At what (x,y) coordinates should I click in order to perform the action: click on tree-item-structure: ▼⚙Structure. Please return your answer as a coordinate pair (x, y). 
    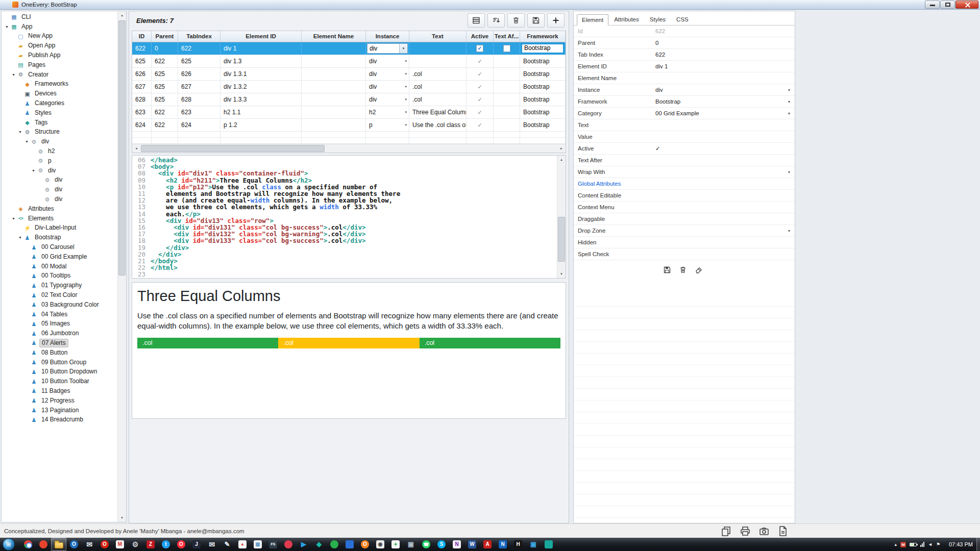
    Looking at the image, I should click on (59, 133).